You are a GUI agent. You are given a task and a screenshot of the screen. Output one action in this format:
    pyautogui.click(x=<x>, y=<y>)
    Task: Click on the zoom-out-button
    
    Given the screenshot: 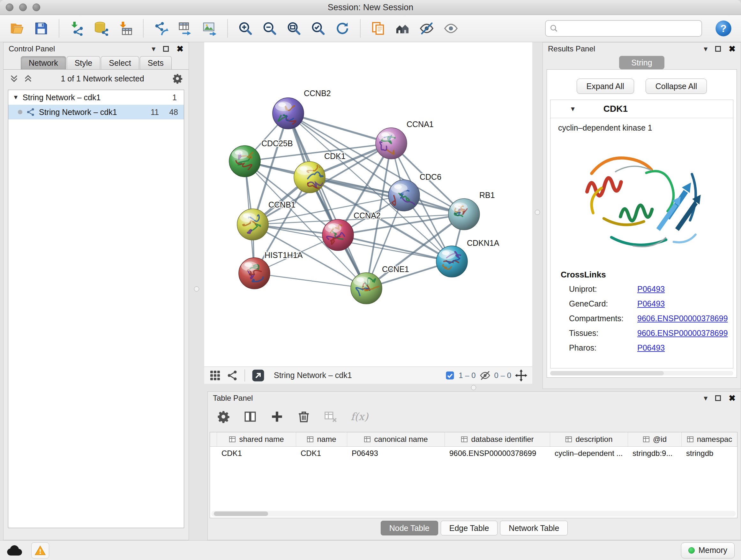 What is the action you would take?
    pyautogui.click(x=270, y=28)
    